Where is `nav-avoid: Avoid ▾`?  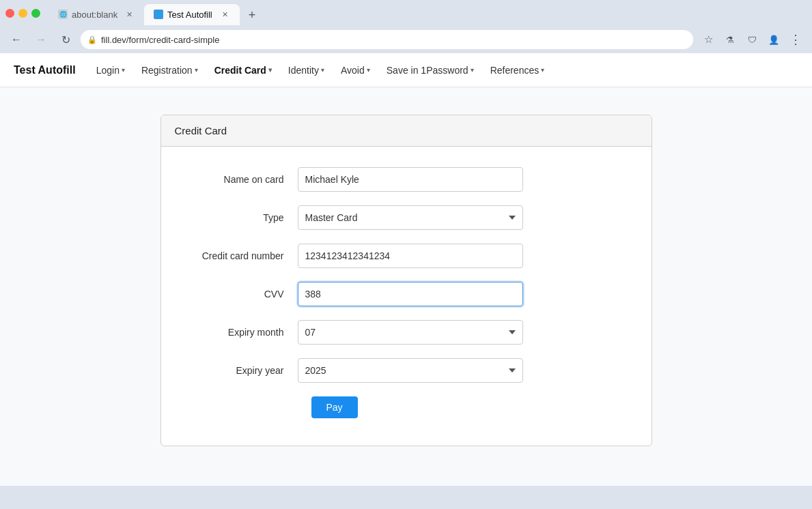
nav-avoid: Avoid ▾ is located at coordinates (355, 70).